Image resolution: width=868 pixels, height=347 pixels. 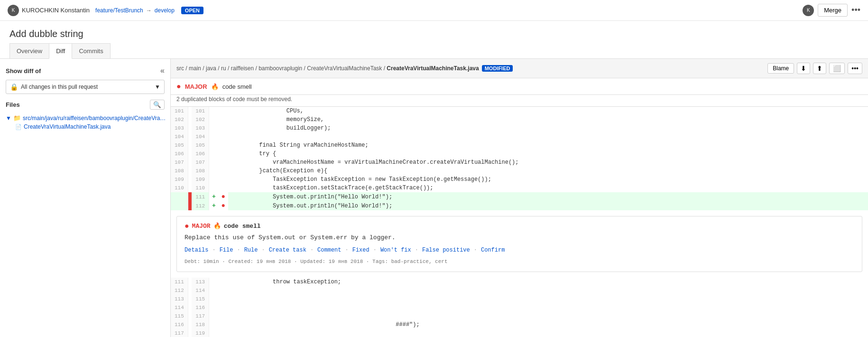 What do you see at coordinates (223, 197) in the screenshot?
I see `issue-indicator: ●` at bounding box center [223, 197].